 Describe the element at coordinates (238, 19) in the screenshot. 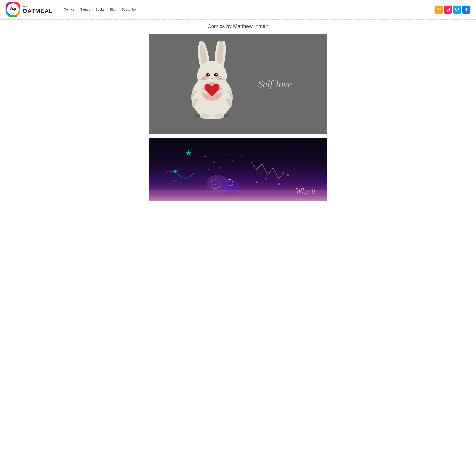

I see `header-divider` at that location.